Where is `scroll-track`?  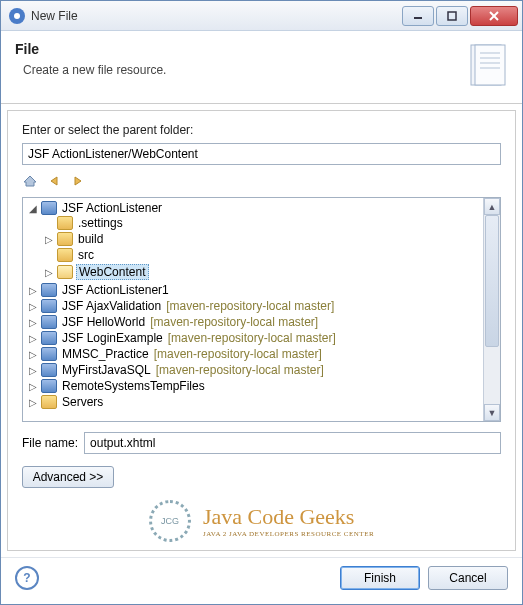
scroll-track is located at coordinates (492, 310).